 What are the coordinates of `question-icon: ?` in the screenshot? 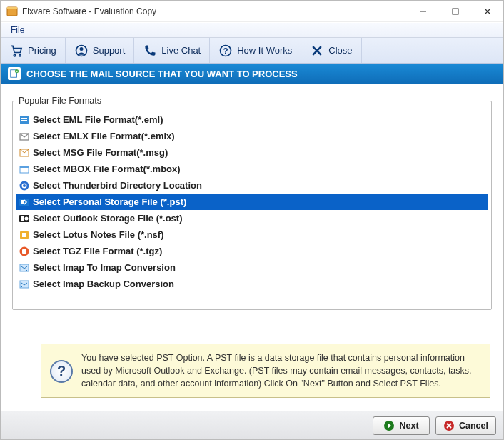 It's located at (226, 51).